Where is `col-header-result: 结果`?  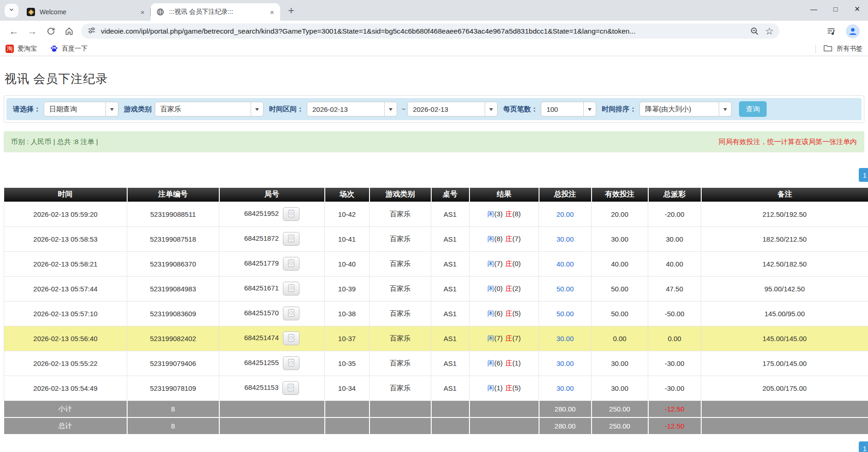
col-header-result: 结果 is located at coordinates (504, 195).